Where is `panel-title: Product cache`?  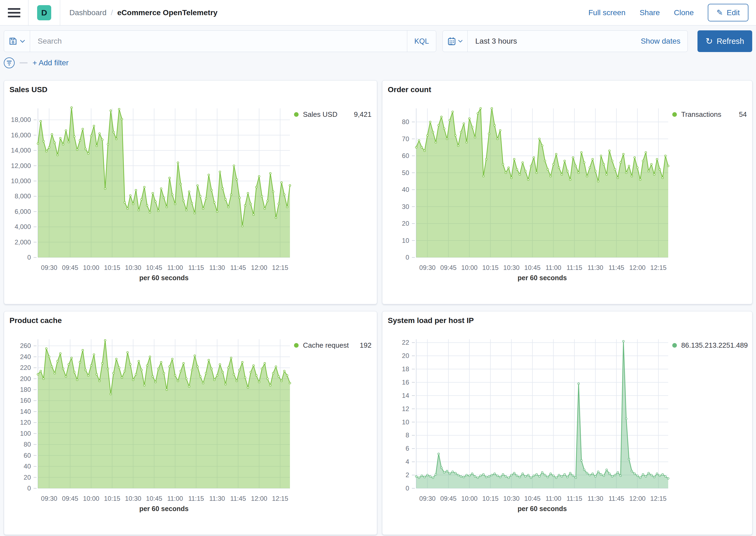
panel-title: Product cache is located at coordinates (191, 320).